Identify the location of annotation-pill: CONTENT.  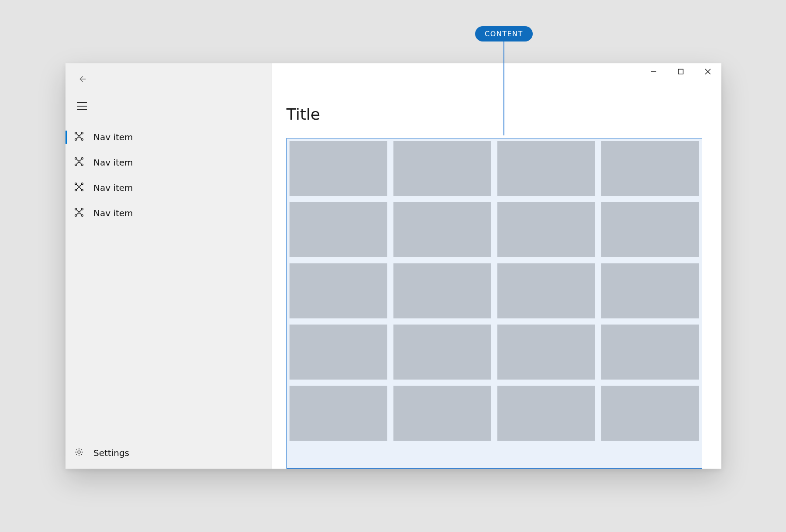
(504, 34).